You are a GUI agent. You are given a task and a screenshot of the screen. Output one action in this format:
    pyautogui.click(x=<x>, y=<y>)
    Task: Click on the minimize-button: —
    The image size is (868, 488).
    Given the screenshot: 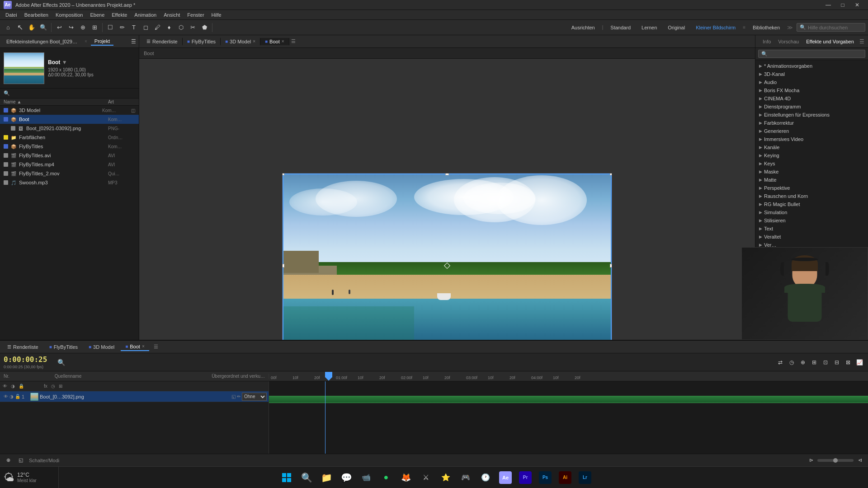 What is the action you would take?
    pyautogui.click(x=828, y=5)
    